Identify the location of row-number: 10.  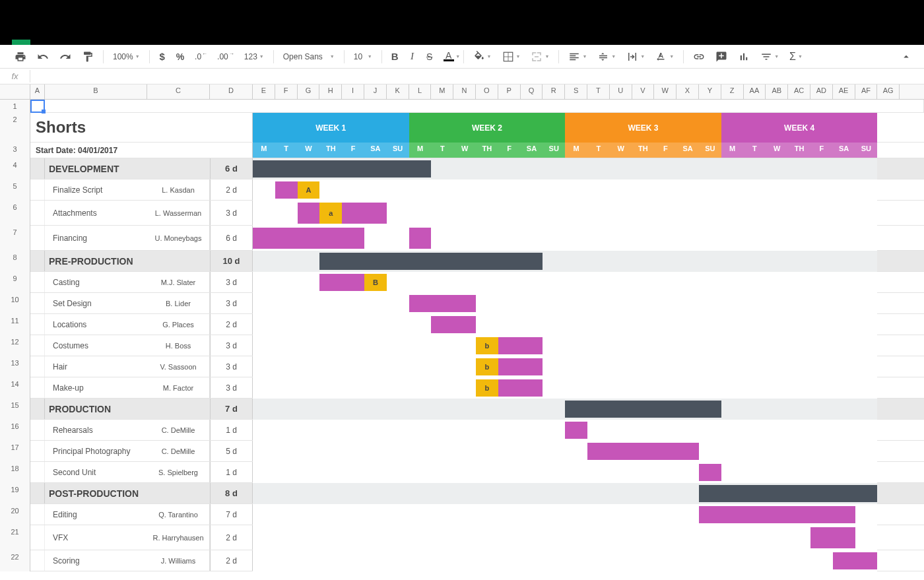
(15, 304).